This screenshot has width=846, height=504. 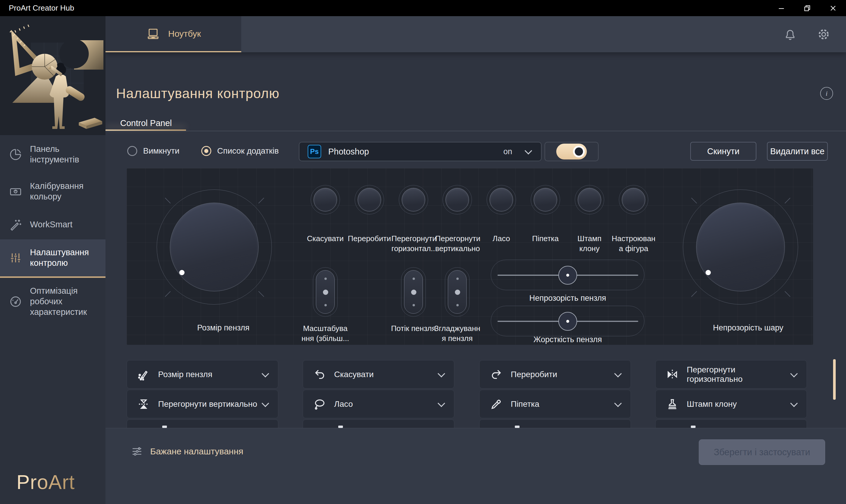 What do you see at coordinates (496, 404) in the screenshot?
I see `eyedropper-icon` at bounding box center [496, 404].